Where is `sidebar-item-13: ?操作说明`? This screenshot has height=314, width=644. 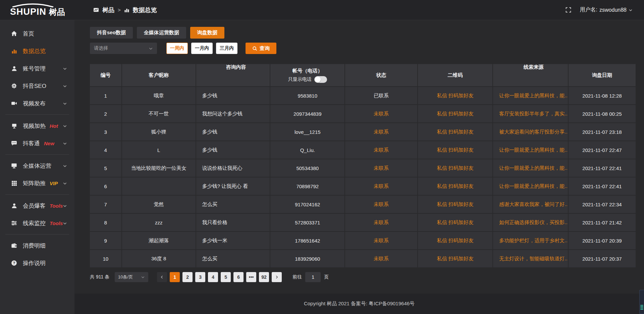
sidebar-item-13: ?操作说明 is located at coordinates (37, 263).